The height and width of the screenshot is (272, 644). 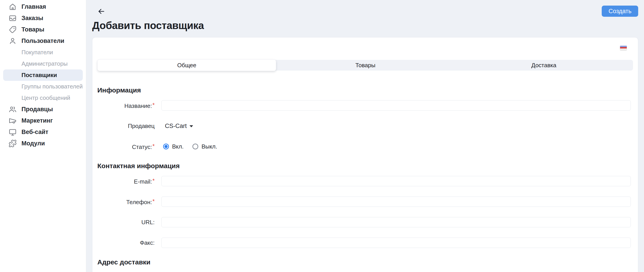 What do you see at coordinates (178, 147) in the screenshot?
I see `status-on-label: Вкл.` at bounding box center [178, 147].